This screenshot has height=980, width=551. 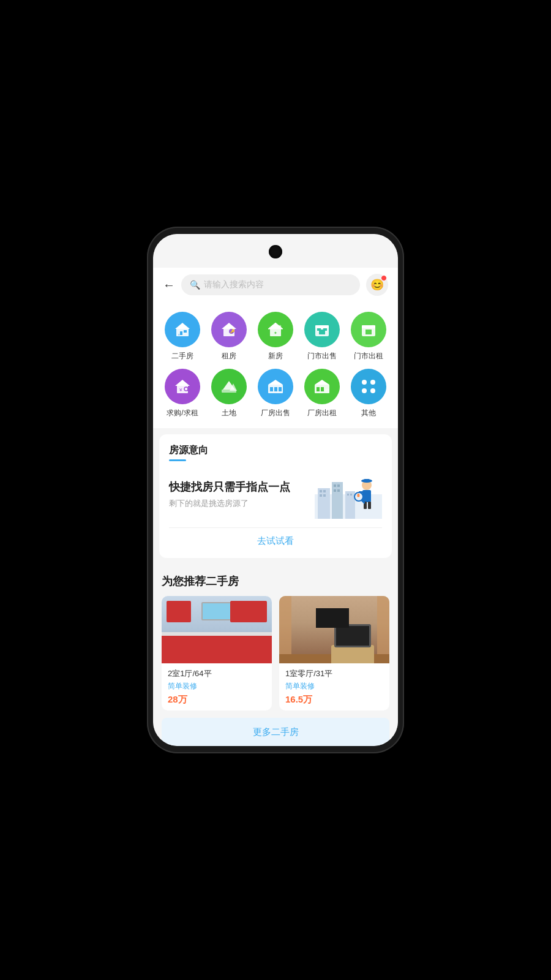 I want to click on zufang-label: 租房, so click(x=229, y=356).